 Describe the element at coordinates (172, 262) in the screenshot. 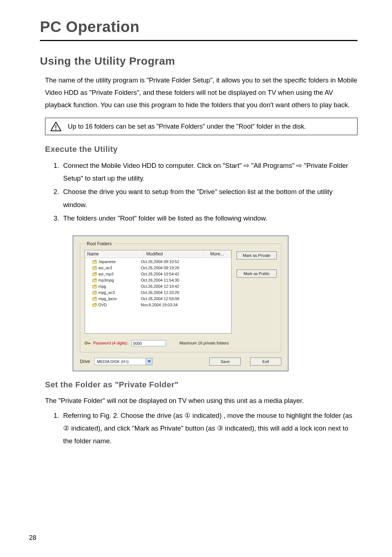

I see `folder-modified: Oct.26,2004 09:10:52` at that location.